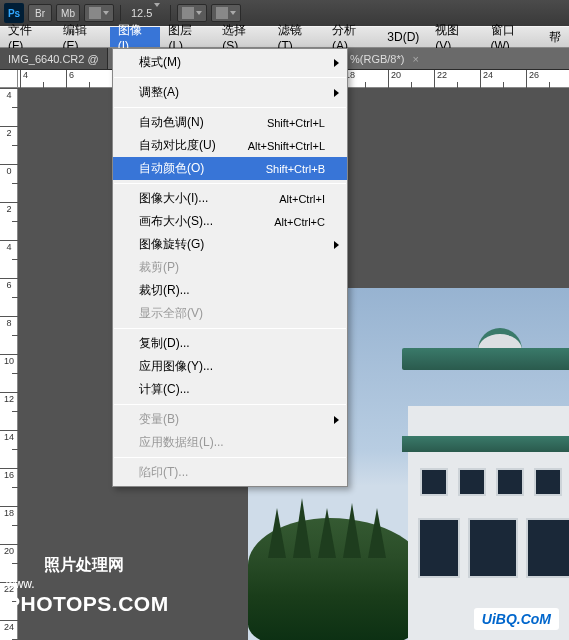 Image resolution: width=569 pixels, height=640 pixels. What do you see at coordinates (182, 442) in the screenshot?
I see `menu-item-label: 应用数据组(L)...` at bounding box center [182, 442].